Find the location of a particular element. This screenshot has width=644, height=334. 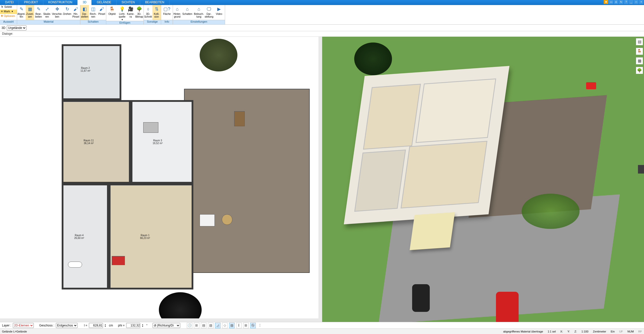

tree-icon: 🌳 is located at coordinates (139, 9).